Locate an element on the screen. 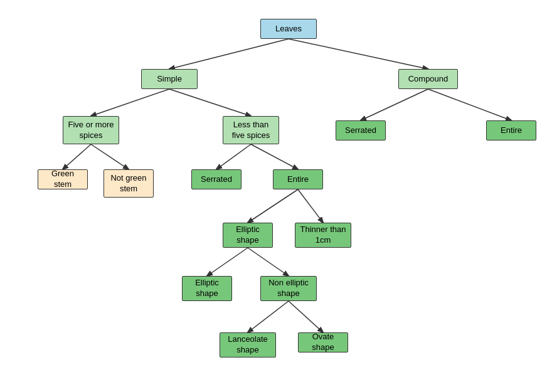 The width and height of the screenshot is (552, 392). node-entire_compound: Entire is located at coordinates (511, 130).